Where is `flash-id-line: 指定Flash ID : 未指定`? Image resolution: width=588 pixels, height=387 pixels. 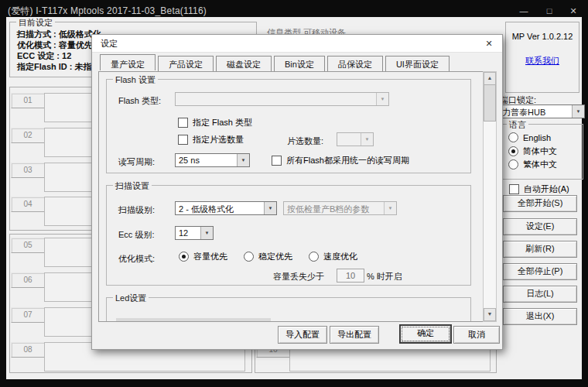
flash-id-line: 指定Flash ID : 未指定 is located at coordinates (59, 67).